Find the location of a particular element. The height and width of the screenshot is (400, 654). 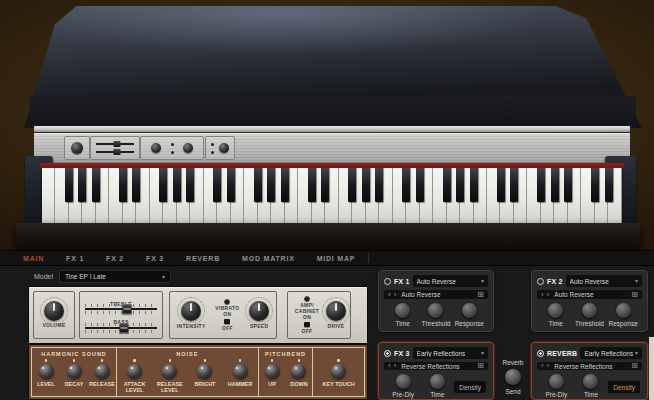

bass-slider-handle is located at coordinates (124, 328).